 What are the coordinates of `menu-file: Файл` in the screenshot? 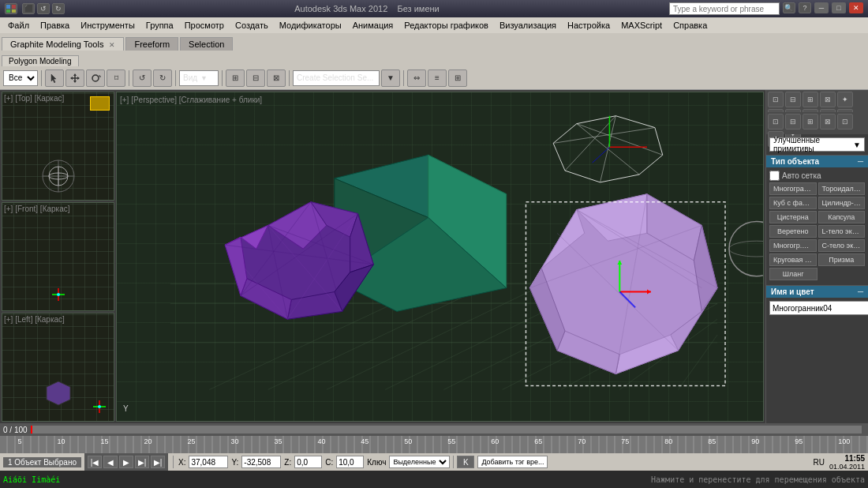 It's located at (19, 25).